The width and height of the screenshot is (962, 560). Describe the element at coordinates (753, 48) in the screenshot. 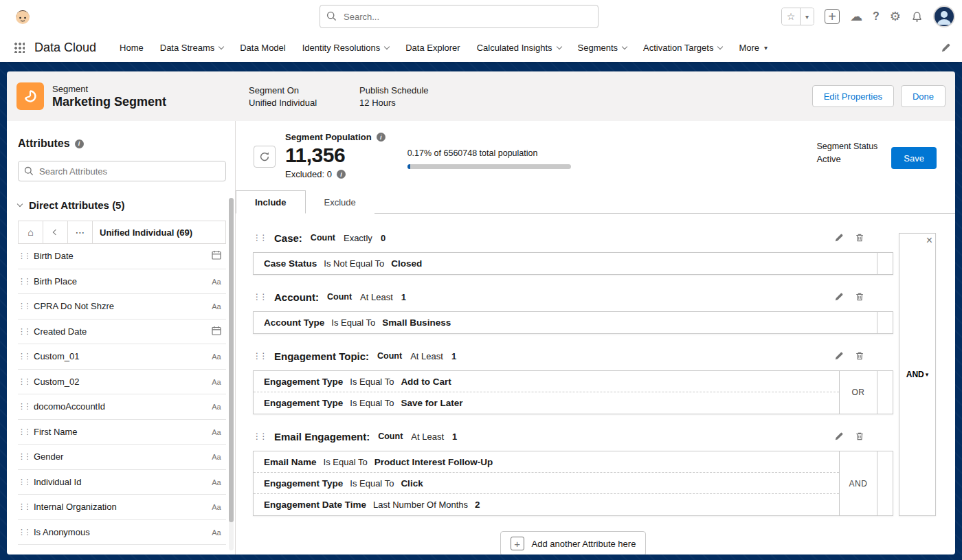

I see `nav-item-more: More▾` at that location.